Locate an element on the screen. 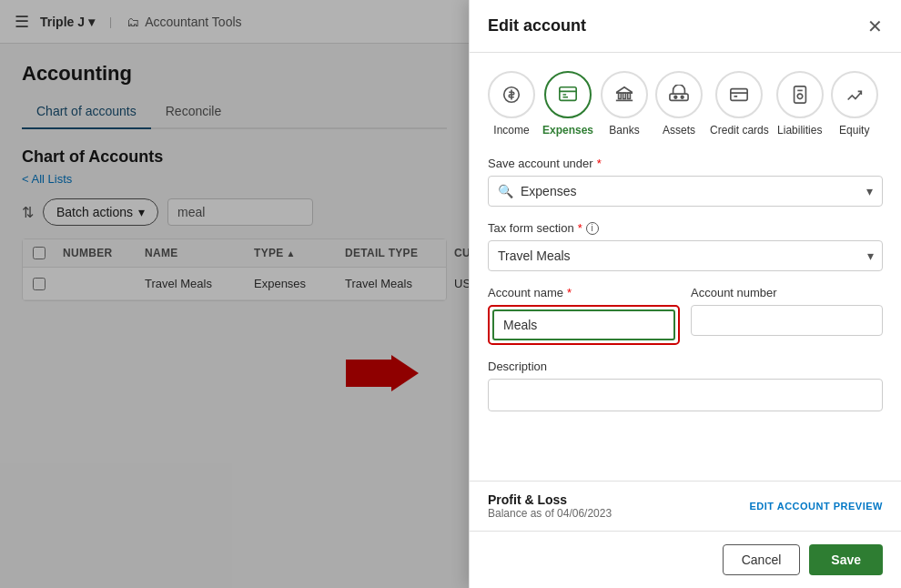 The height and width of the screenshot is (588, 901). edit-account-preview-button: EDIT ACCOUNT PREVIEW is located at coordinates (817, 506).